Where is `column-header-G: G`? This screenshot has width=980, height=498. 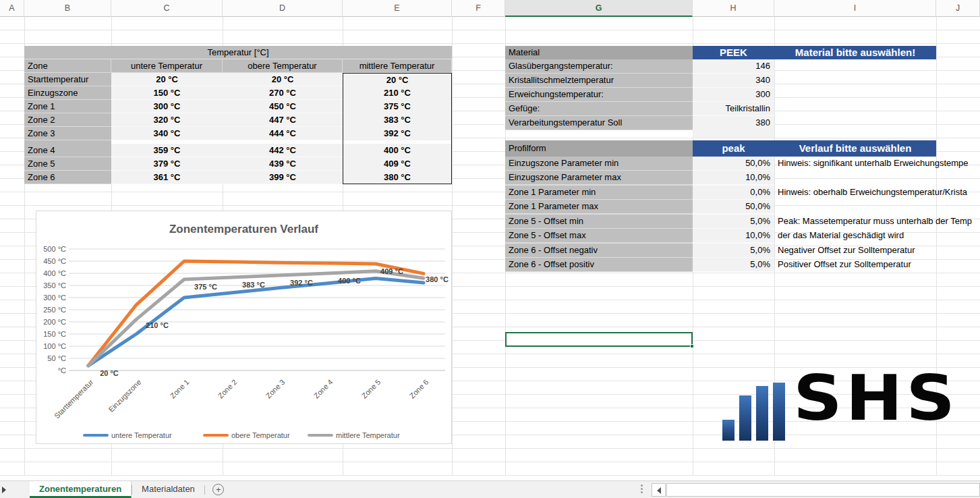 column-header-G: G is located at coordinates (599, 8).